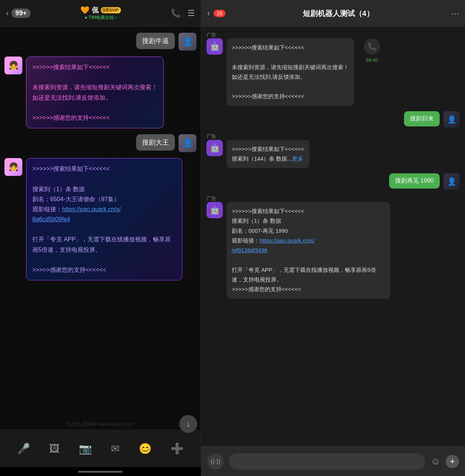  What do you see at coordinates (215, 210) in the screenshot?
I see `ai-avatar-3: 🤖` at bounding box center [215, 210].